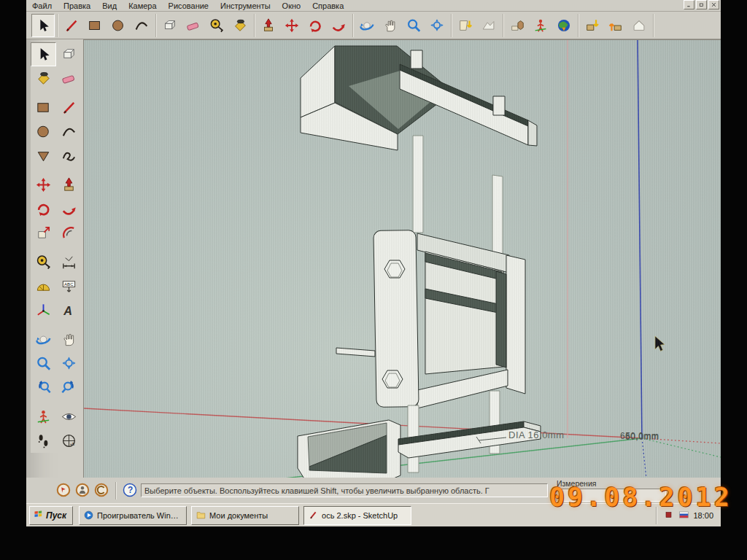  Describe the element at coordinates (77, 6) in the screenshot. I see `menu-правка: Правка` at that location.